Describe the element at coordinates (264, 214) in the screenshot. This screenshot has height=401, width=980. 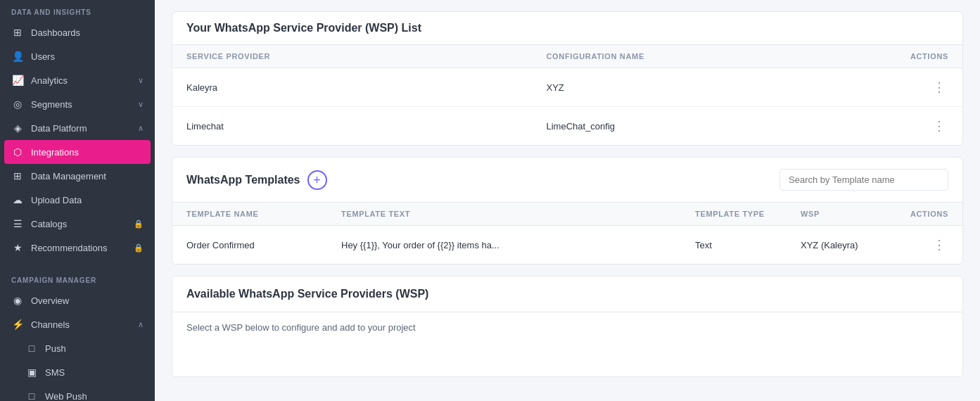
I see `col-template-name: TEMPLATE NAME` at that location.